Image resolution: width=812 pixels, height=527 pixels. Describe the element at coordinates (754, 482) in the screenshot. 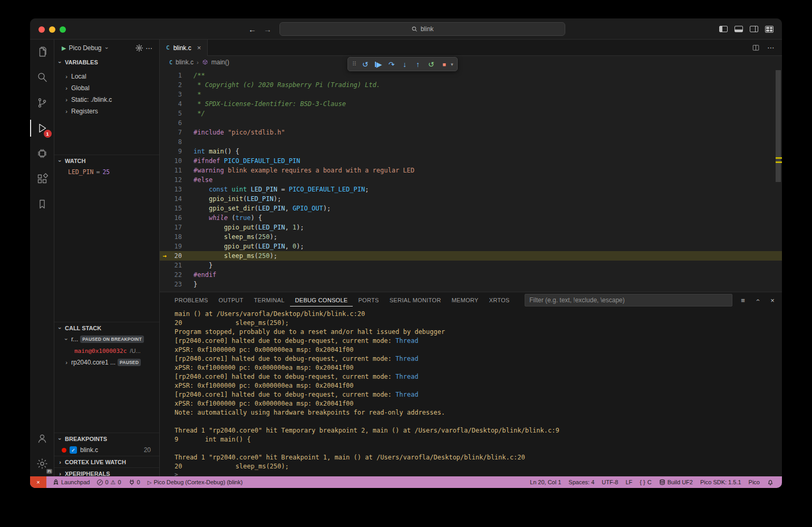

I see `board-status: Pico` at that location.